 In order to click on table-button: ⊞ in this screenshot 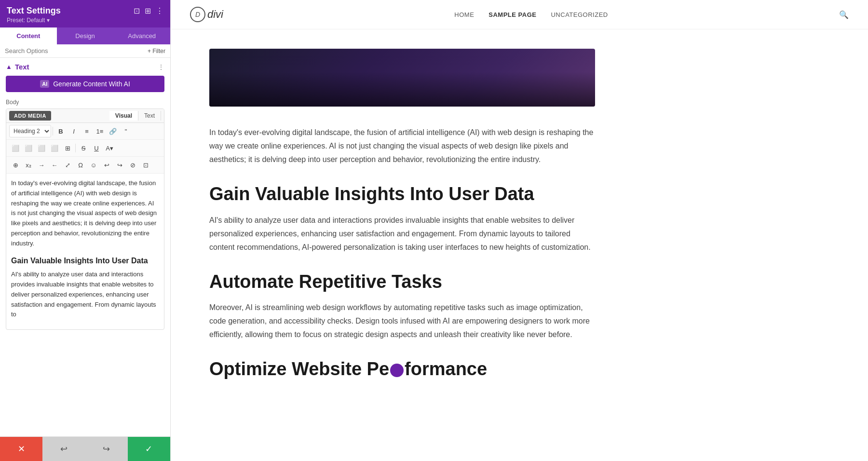, I will do `click(68, 148)`.